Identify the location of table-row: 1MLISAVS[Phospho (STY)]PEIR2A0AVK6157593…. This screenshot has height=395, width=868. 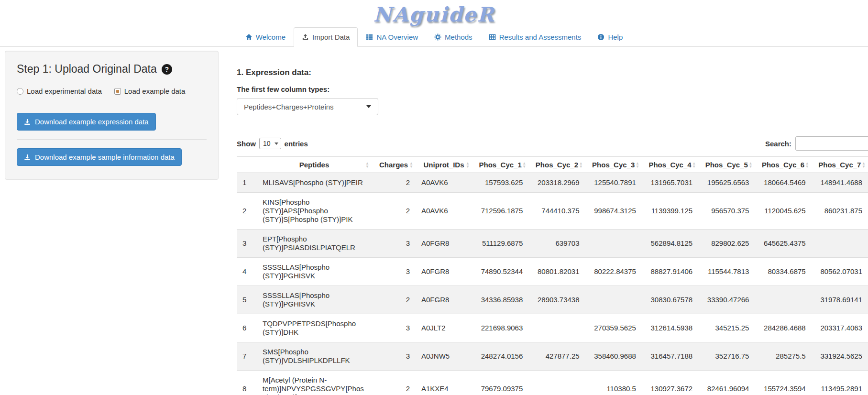
(552, 183).